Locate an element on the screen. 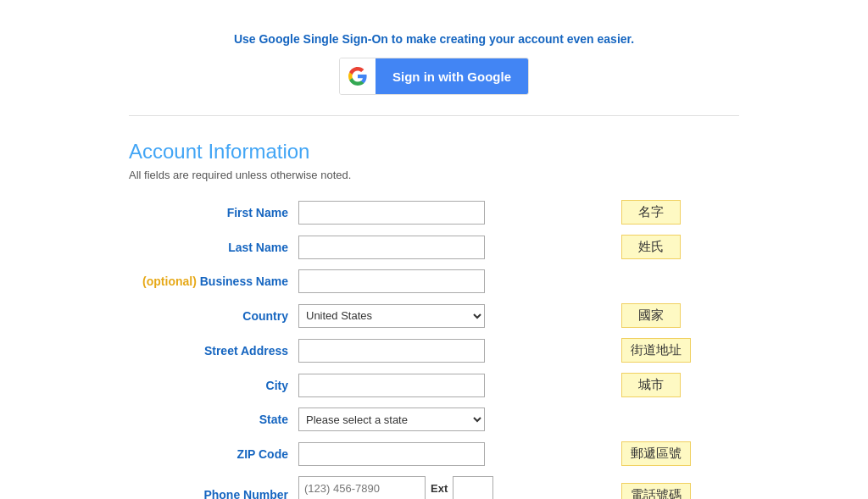  first-name-input-cell is located at coordinates (454, 212).